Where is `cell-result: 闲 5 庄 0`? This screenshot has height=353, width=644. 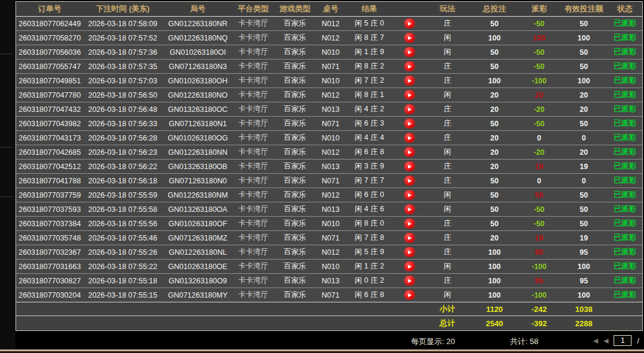
cell-result: 闲 5 庄 0 is located at coordinates (369, 24).